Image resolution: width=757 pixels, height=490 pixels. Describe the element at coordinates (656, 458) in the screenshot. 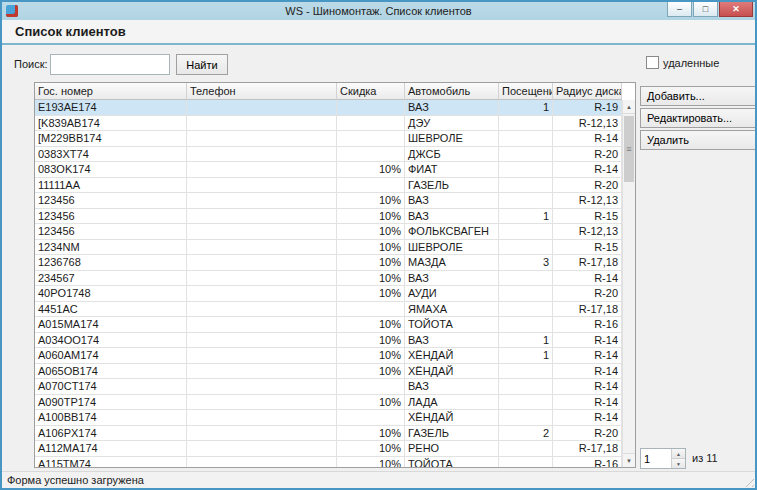

I see `page-number-input` at that location.